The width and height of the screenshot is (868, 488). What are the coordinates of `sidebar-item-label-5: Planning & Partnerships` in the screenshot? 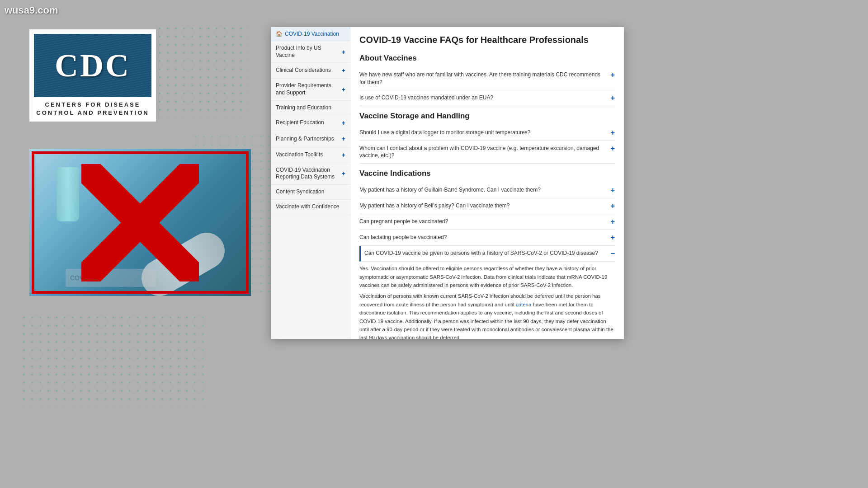 It's located at (305, 139).